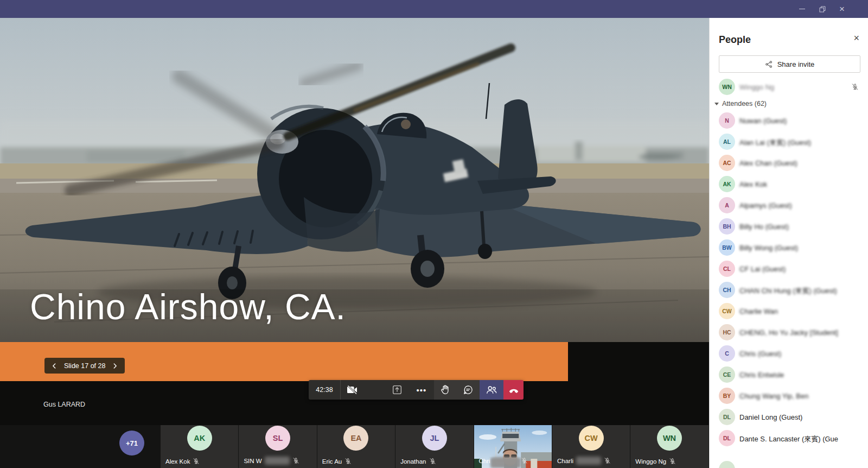 The width and height of the screenshot is (868, 468). What do you see at coordinates (278, 446) in the screenshot?
I see `participant-tile: SL SIN W` at bounding box center [278, 446].